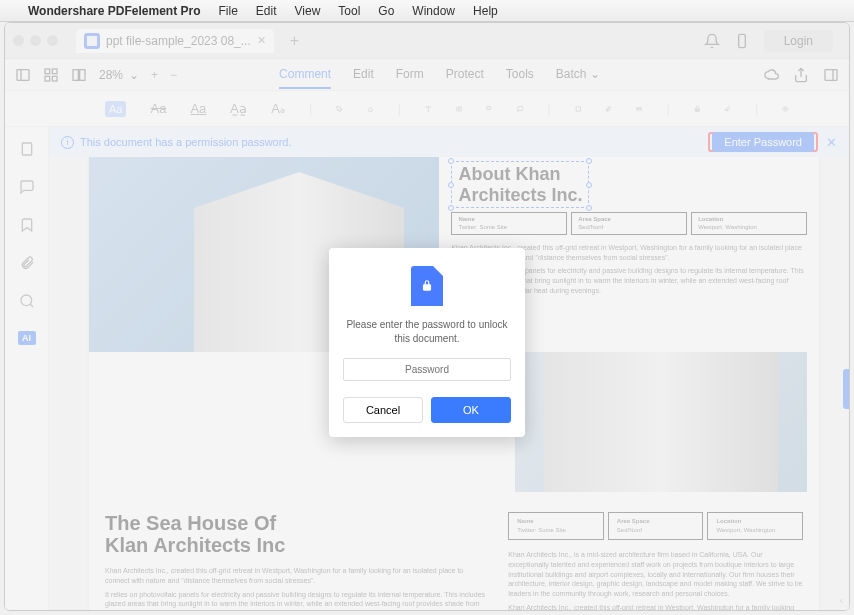 This screenshot has height=615, width=854. What do you see at coordinates (434, 11) in the screenshot?
I see `menu-window: Window` at bounding box center [434, 11].